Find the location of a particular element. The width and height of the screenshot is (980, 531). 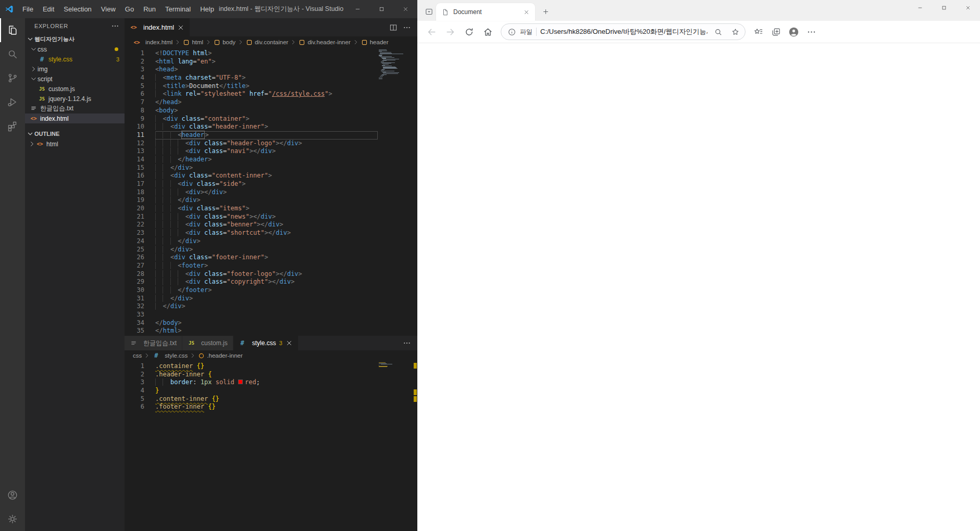

code-line: 15 </div> is located at coordinates (271, 168).